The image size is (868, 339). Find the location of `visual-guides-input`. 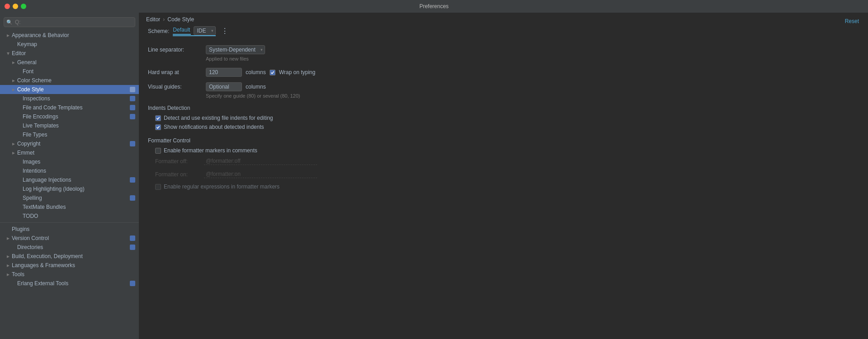

visual-guides-input is located at coordinates (224, 87).